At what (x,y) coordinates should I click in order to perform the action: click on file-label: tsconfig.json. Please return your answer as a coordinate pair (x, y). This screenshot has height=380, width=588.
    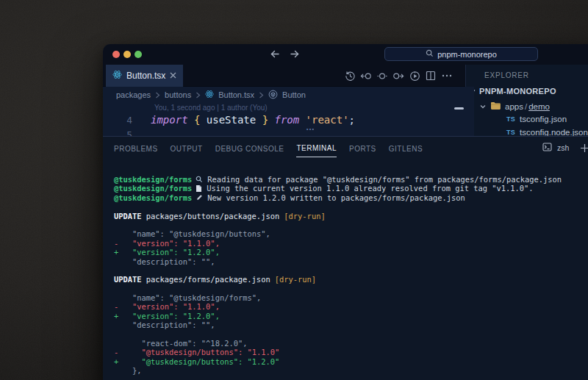
    Looking at the image, I should click on (543, 119).